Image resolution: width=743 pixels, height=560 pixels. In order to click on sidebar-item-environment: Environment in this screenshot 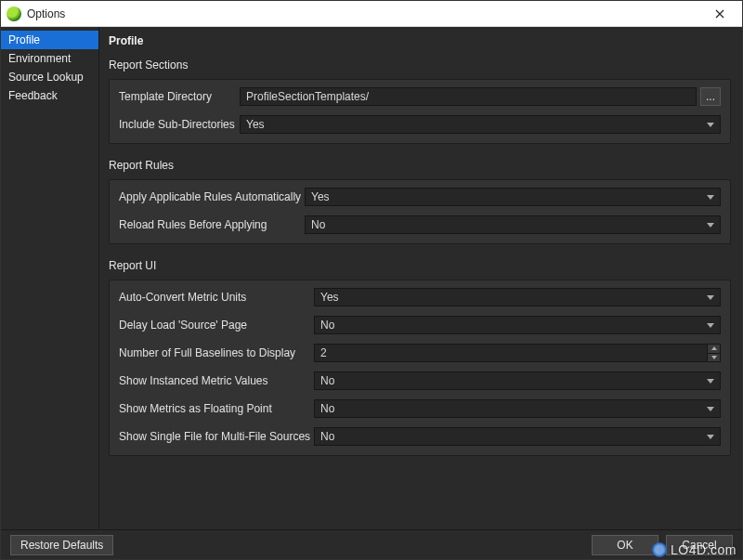, I will do `click(50, 59)`.